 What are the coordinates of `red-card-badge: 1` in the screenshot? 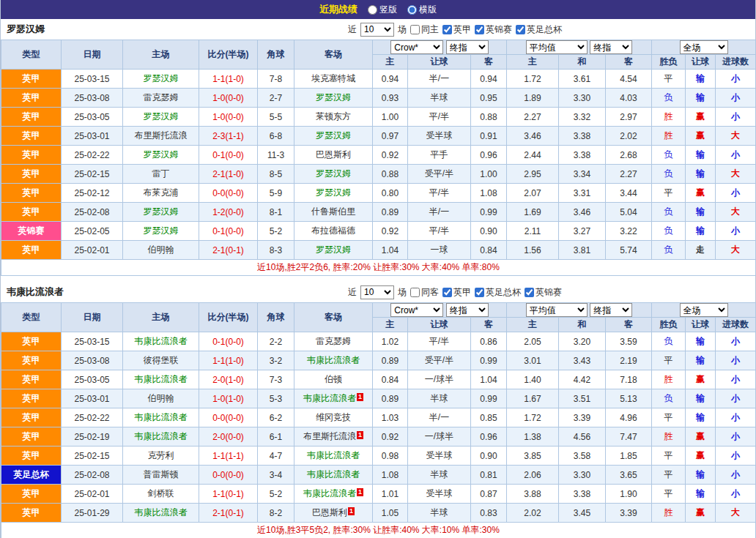 It's located at (360, 397).